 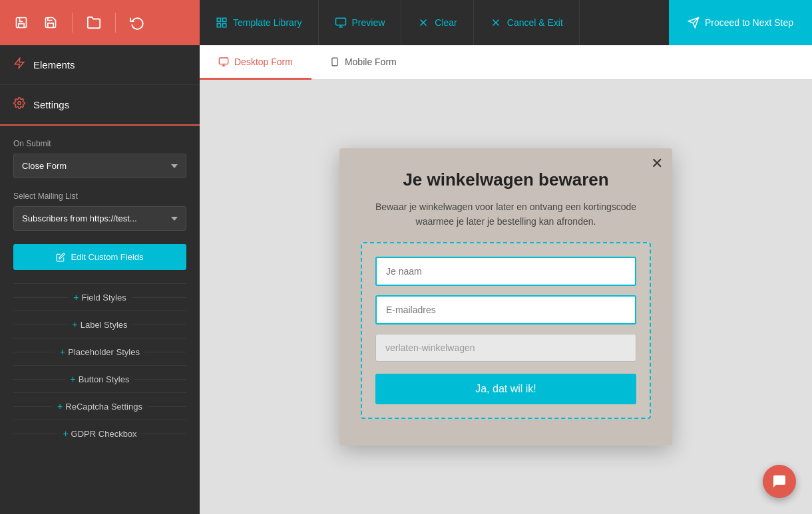 I want to click on save-icon, so click(x=21, y=23).